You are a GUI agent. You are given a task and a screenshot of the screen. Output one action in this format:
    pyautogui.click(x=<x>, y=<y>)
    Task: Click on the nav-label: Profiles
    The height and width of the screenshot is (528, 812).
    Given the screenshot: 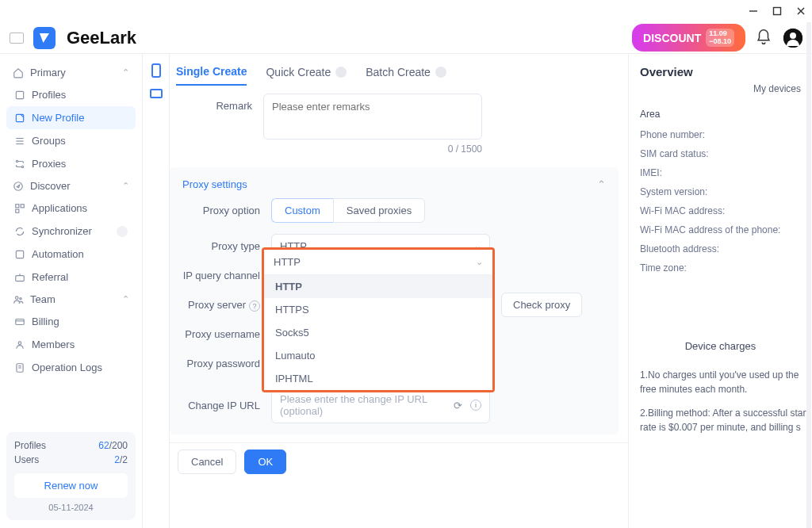 What is the action you would take?
    pyautogui.click(x=49, y=95)
    